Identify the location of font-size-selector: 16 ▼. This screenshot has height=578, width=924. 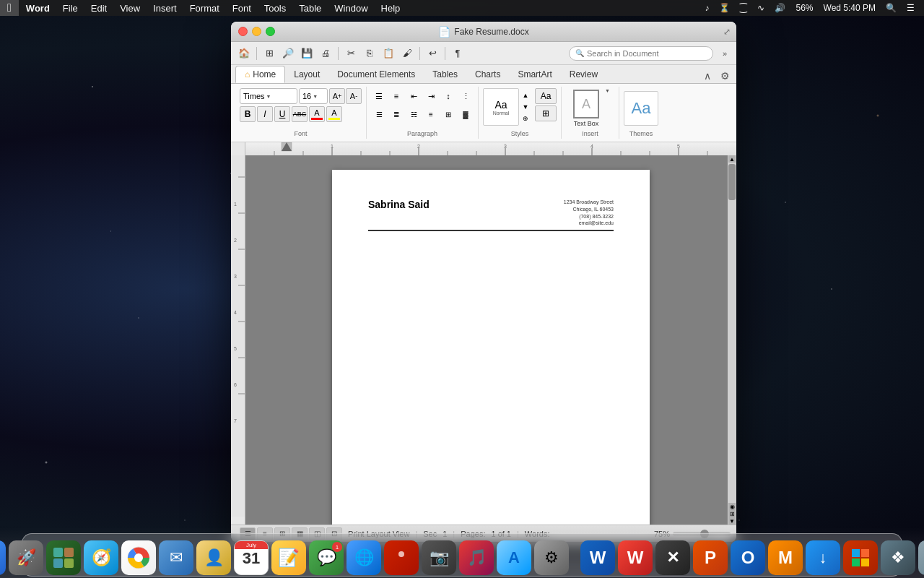
(313, 96).